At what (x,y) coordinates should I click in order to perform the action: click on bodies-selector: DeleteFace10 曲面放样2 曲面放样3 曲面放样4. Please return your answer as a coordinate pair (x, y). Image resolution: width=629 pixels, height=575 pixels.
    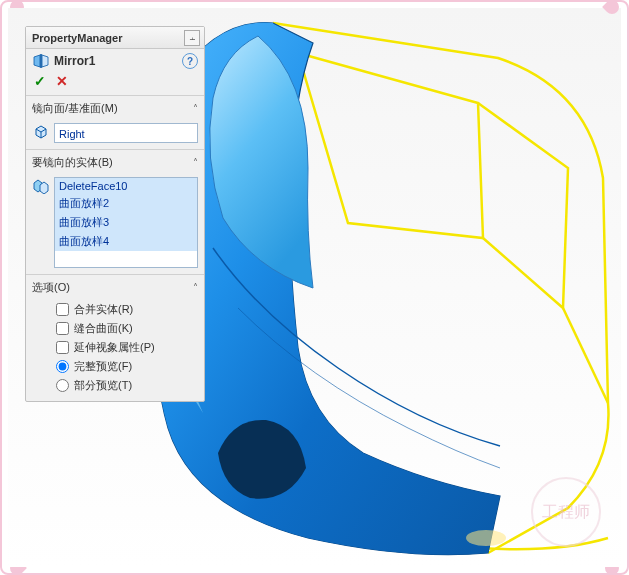
    Looking at the image, I should click on (126, 222).